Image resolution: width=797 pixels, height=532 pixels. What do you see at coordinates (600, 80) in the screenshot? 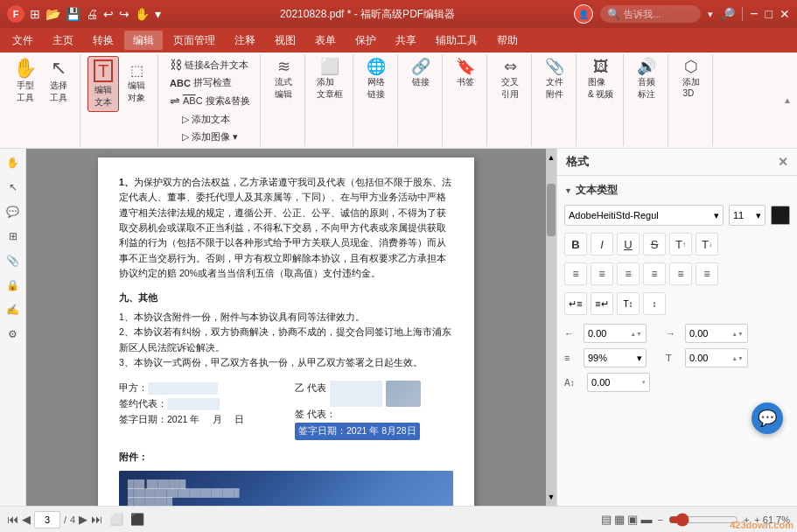
I see `media-btn: 🖼 图像& 视频` at bounding box center [600, 80].